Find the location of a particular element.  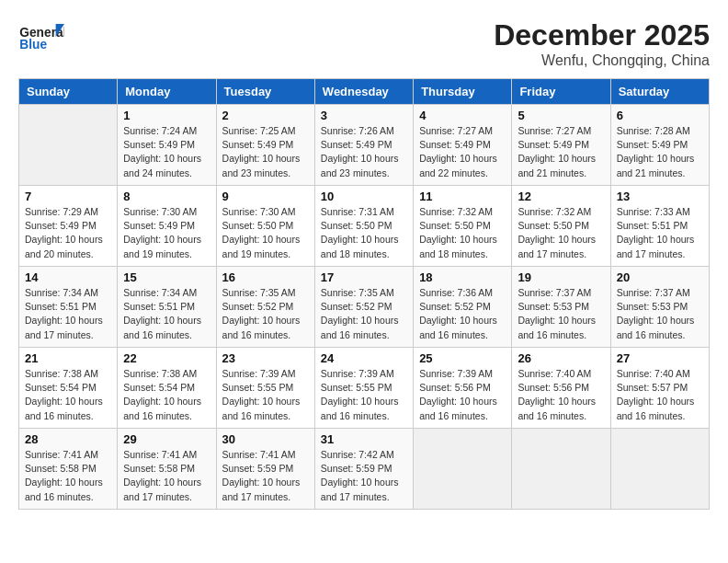

column-header-thursday: Thursday is located at coordinates (463, 92).